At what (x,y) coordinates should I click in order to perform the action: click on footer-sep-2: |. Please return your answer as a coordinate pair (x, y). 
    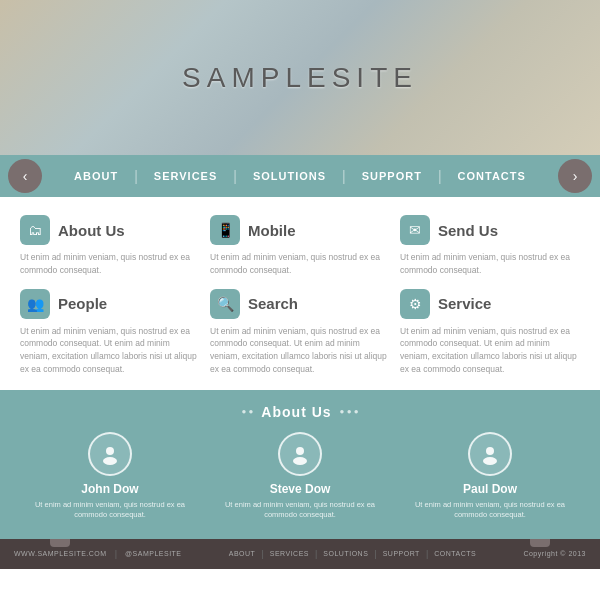
    Looking at the image, I should click on (262, 554).